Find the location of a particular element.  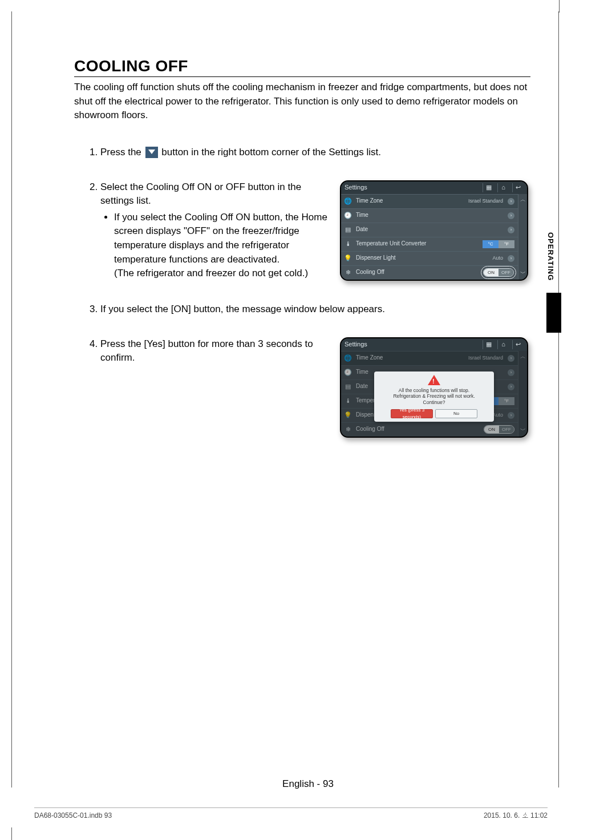

step-1-text-a: Press the is located at coordinates (122, 152).